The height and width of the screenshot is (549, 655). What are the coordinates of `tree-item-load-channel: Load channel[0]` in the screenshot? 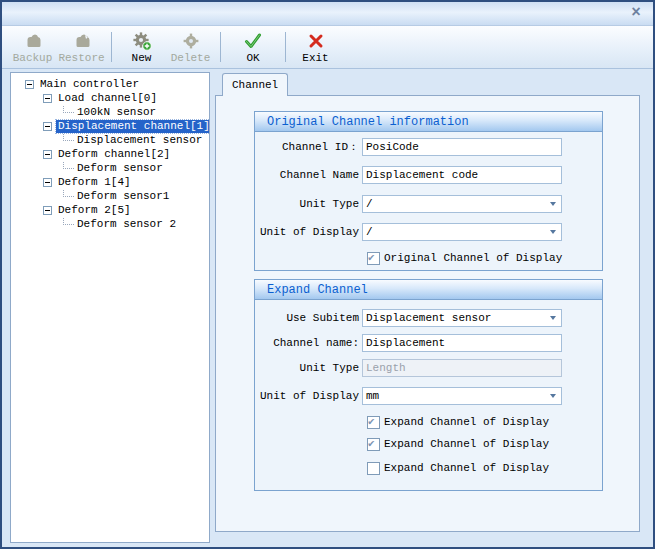 It's located at (110, 98).